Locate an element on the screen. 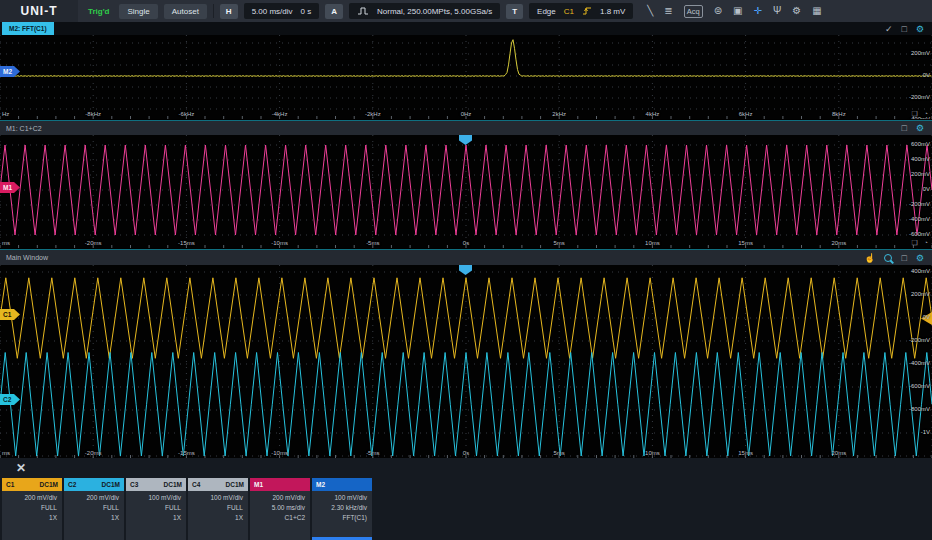 Image resolution: width=932 pixels, height=540 pixels. channel-setting: FFT(C1) is located at coordinates (342, 516).